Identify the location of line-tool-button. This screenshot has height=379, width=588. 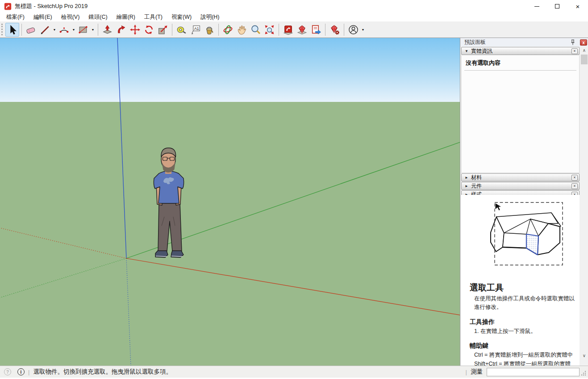
(45, 29).